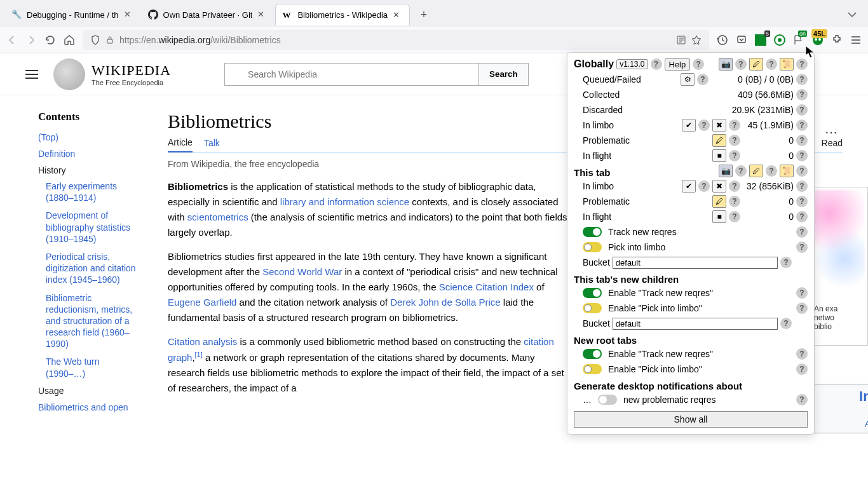 This screenshot has height=488, width=868. Describe the element at coordinates (202, 342) in the screenshot. I see `link: Citation analysis` at that location.